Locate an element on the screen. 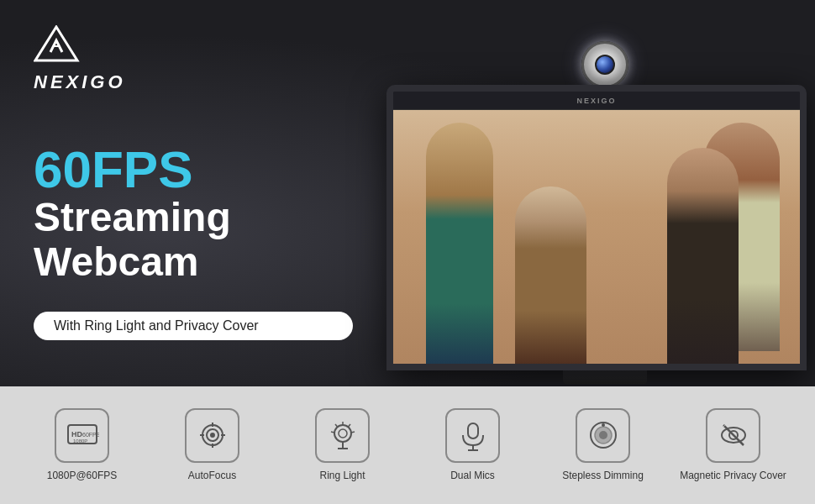 The height and width of the screenshot is (504, 815). brand-name: NEXIGO is located at coordinates (80, 82).